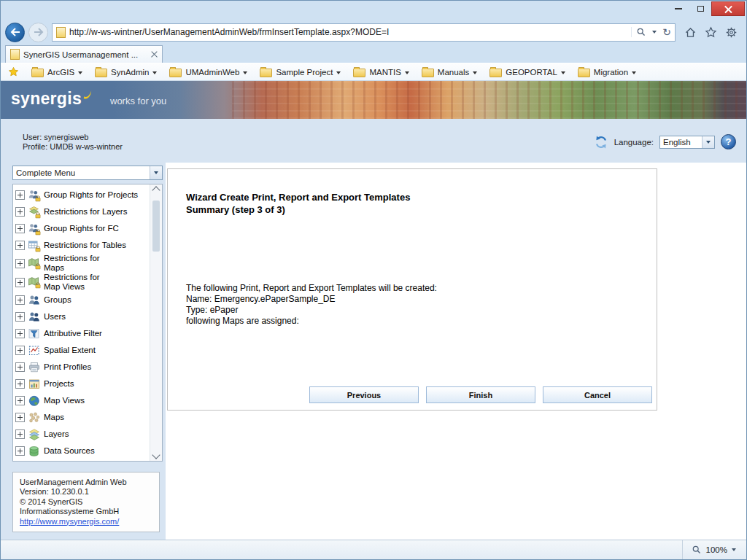 This screenshot has height=560, width=747. I want to click on users-icon, so click(34, 317).